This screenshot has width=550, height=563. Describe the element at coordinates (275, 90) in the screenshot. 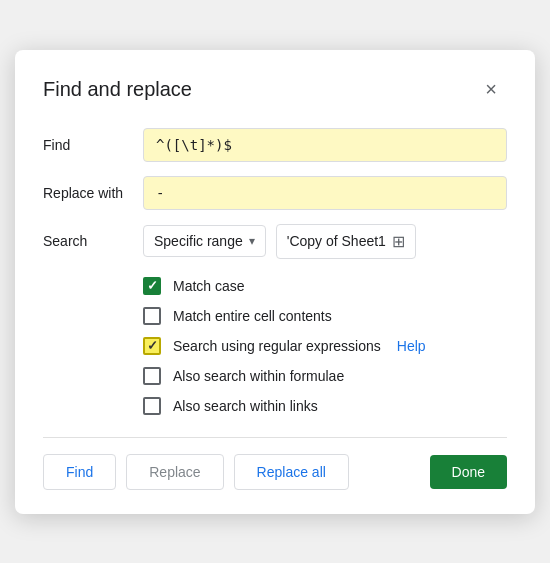

I see `dialog-header: Find and replace ×` at that location.